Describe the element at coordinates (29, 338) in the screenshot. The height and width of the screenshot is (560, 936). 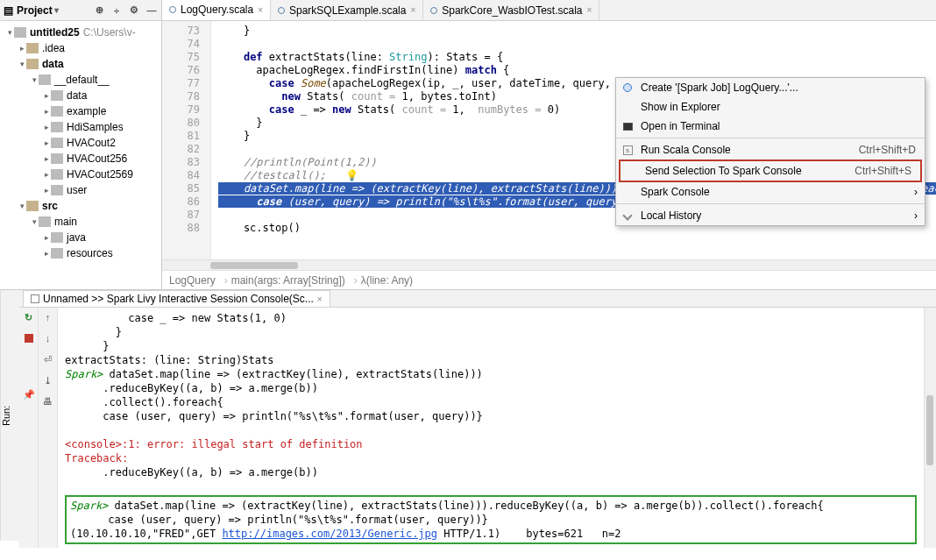
I see `stop-button` at that location.